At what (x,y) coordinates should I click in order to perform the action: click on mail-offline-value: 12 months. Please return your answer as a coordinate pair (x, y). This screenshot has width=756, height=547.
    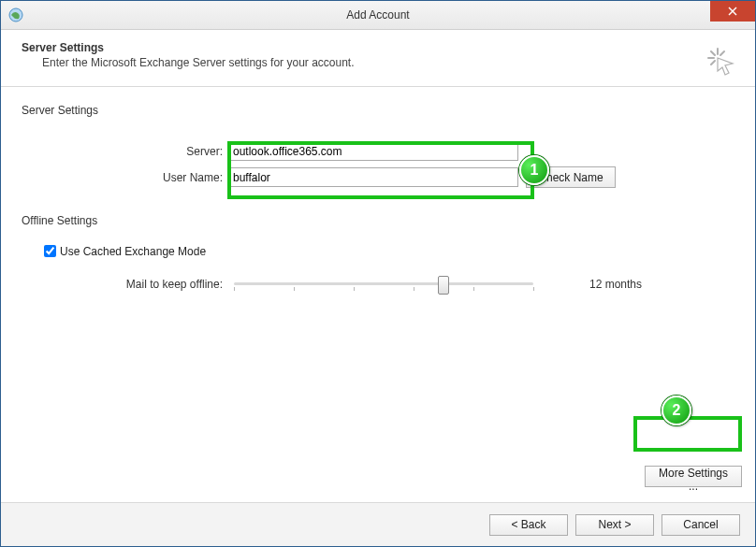
    Looking at the image, I should click on (616, 284).